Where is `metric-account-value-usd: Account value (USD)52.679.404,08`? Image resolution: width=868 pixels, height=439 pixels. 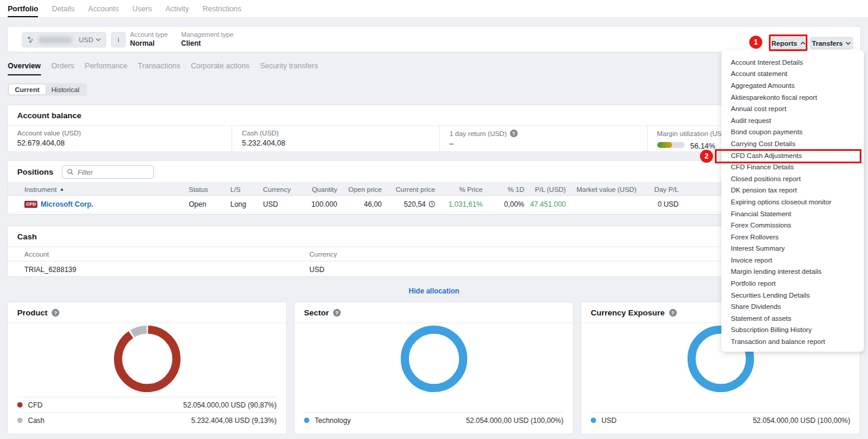 metric-account-value-usd: Account value (USD)52.679.404,08 is located at coordinates (120, 139).